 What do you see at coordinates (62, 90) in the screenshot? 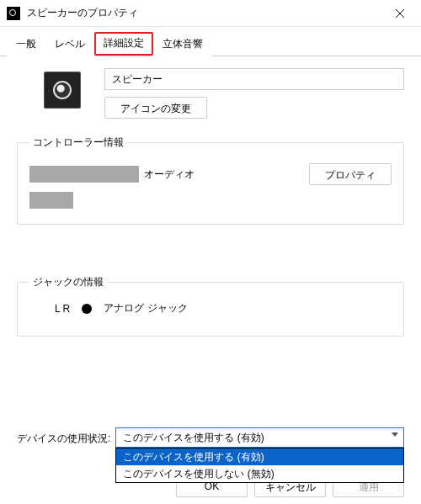
I see `device-icon` at bounding box center [62, 90].